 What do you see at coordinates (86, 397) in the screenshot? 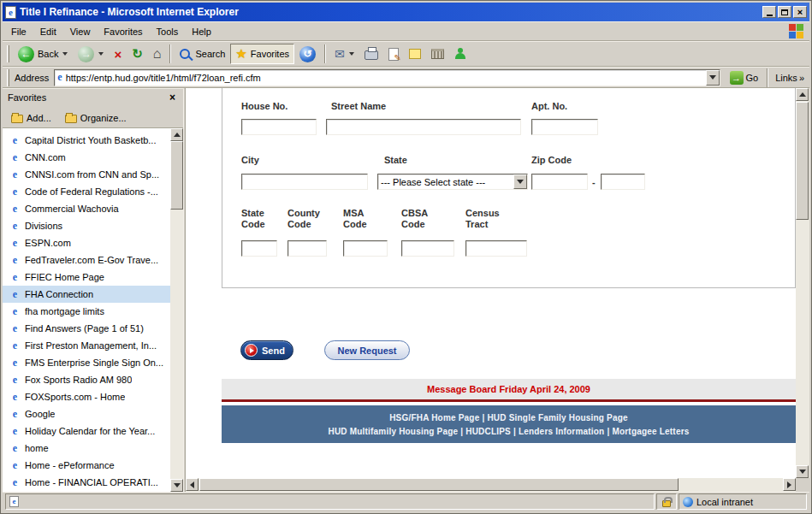
I see `favorites-item: eFOXSports.com - Home` at bounding box center [86, 397].